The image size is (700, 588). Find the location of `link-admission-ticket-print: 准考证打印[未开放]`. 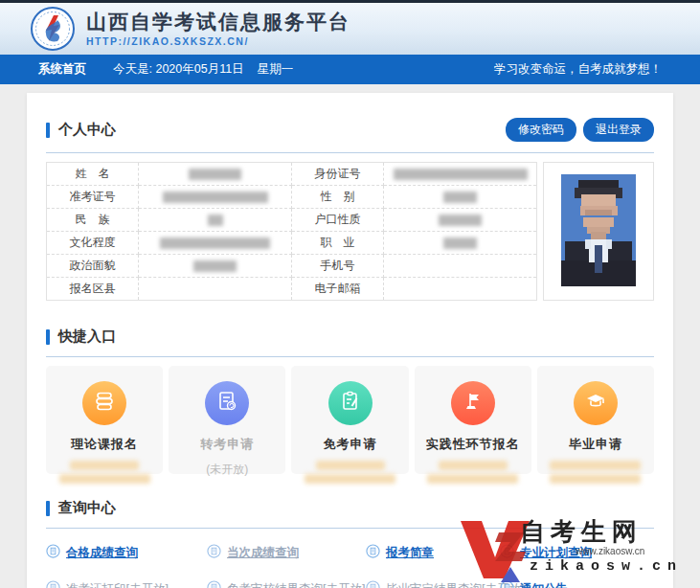

link-admission-ticket-print: 准考证打印[未开放] is located at coordinates (126, 584).